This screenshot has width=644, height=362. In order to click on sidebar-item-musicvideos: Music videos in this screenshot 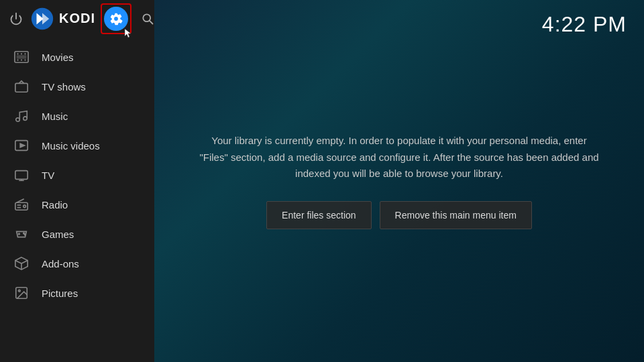, I will do `click(77, 145)`.